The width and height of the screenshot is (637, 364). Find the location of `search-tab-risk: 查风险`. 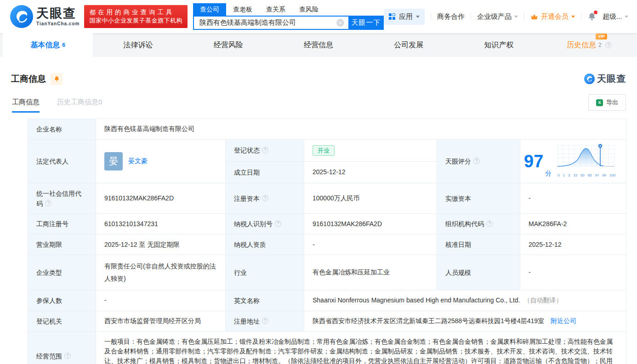

search-tab-risk: 查风险 is located at coordinates (309, 9).